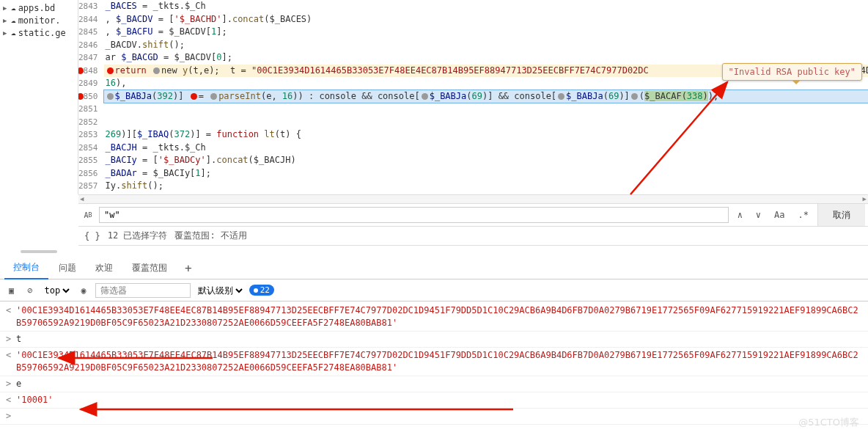 This screenshot has height=435, width=868. What do you see at coordinates (487, 186) in the screenshot?
I see `code-line: Iy.shift();` at bounding box center [487, 186].